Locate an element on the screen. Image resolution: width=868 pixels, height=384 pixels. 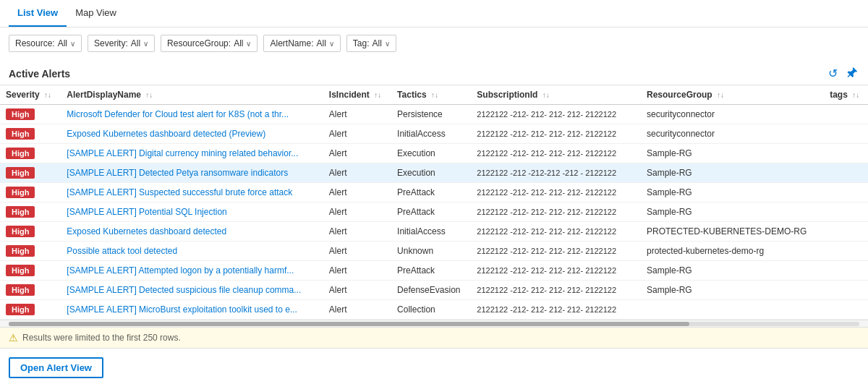
section-header: Active Alerts ↺ is located at coordinates (434, 72).